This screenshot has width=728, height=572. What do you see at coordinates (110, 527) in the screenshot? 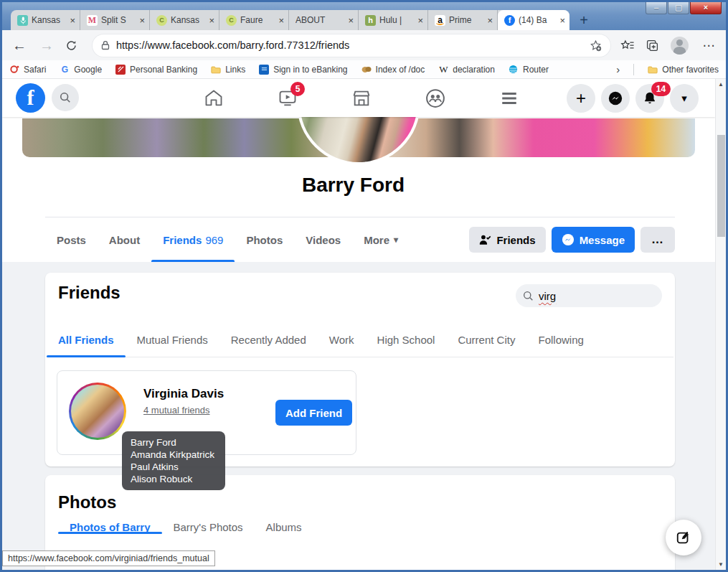
I see `tab-photos-of-barry: Photos of Barry` at bounding box center [110, 527].